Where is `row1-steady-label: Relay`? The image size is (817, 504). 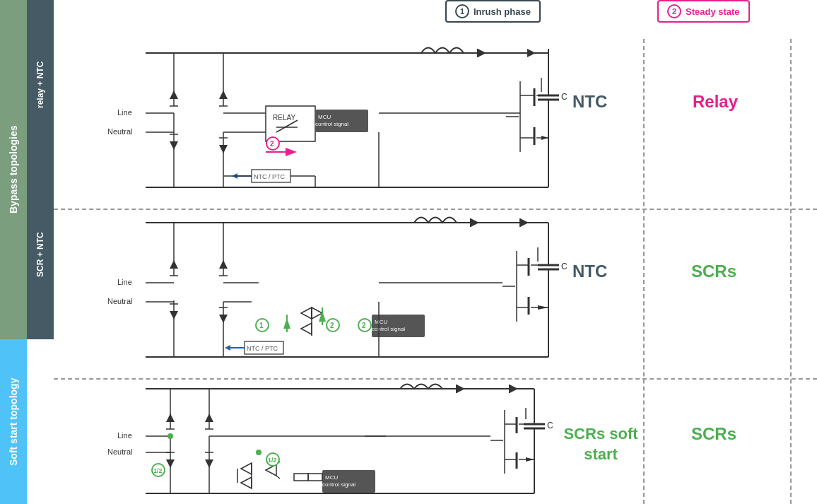 row1-steady-label: Relay is located at coordinates (715, 102).